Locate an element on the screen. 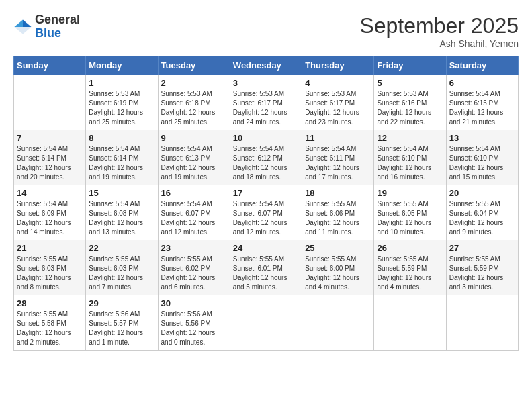 This screenshot has height=411, width=532. day-of-week-header: Tuesday is located at coordinates (193, 66).